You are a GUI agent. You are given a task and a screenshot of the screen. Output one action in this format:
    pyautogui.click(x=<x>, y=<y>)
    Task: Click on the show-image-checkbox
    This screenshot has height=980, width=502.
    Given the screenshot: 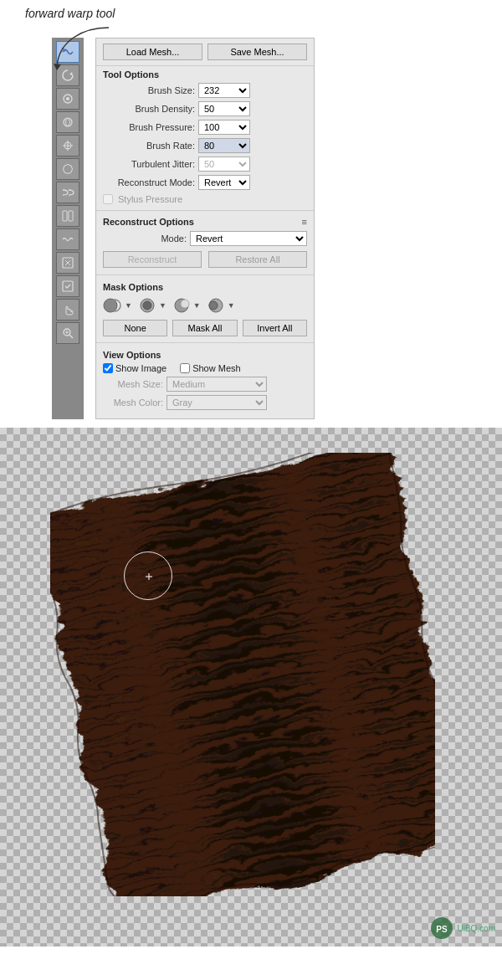 What is the action you would take?
    pyautogui.click(x=108, y=368)
    